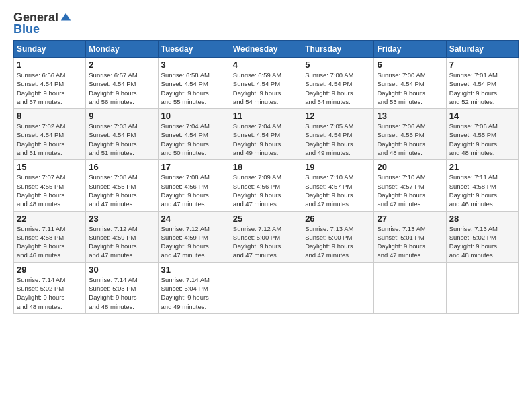  What do you see at coordinates (193, 236) in the screenshot?
I see `calendar-cell: 24Sunrise: 7:12 AM Sunset: 4:59 PM Dayli…` at bounding box center [193, 236].